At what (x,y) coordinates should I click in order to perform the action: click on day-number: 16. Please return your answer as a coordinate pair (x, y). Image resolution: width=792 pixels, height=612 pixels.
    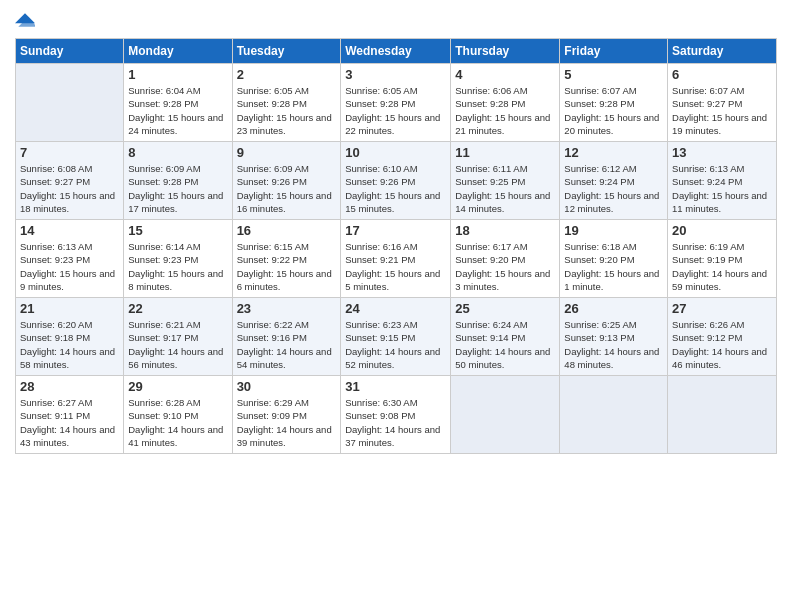
    Looking at the image, I should click on (287, 230).